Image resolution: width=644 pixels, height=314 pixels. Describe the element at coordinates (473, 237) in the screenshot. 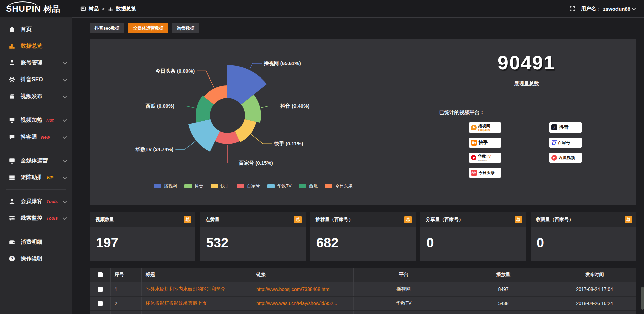

I see `stat-card-shares: 分享量（百家号）总 0` at that location.